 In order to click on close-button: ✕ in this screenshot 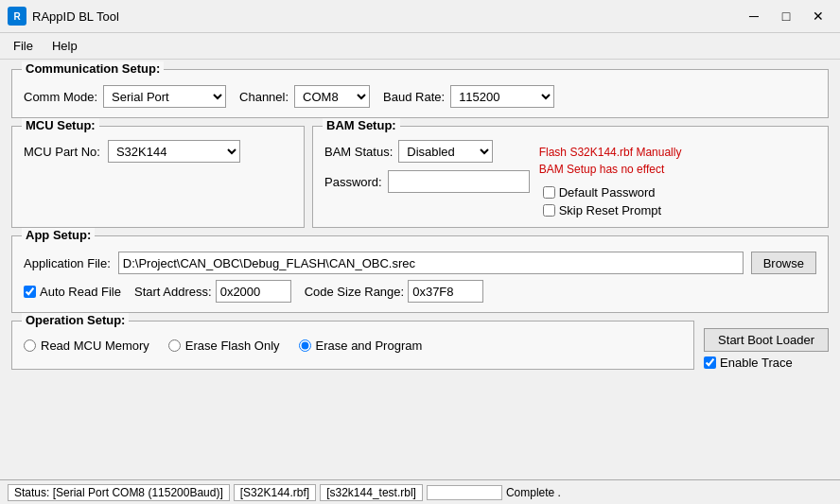, I will do `click(818, 16)`.